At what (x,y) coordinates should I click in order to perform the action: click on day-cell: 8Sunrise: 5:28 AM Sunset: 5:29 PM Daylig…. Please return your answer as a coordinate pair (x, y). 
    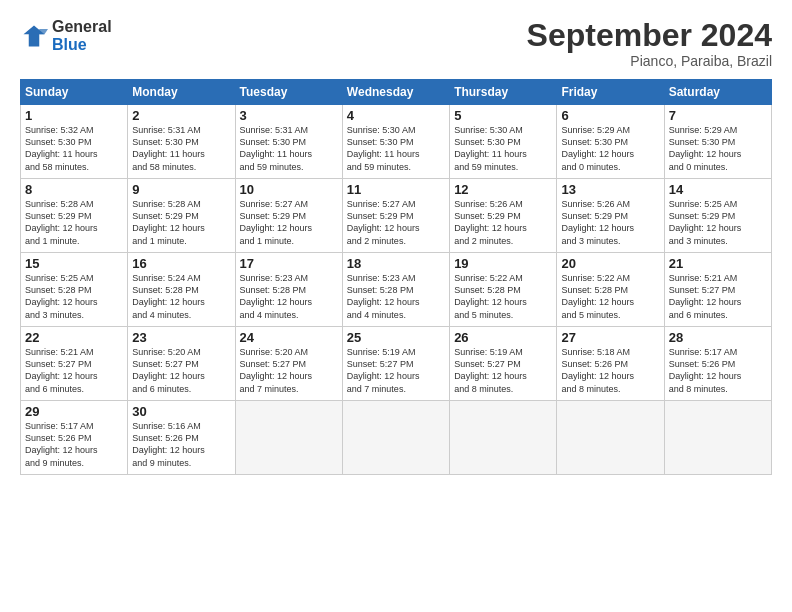
    Looking at the image, I should click on (74, 216).